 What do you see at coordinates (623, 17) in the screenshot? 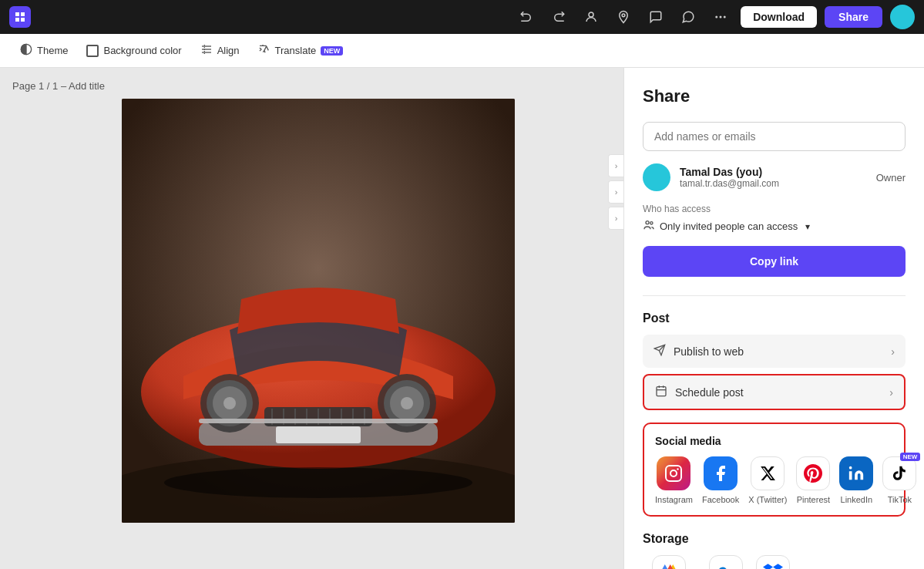
I see `location-button` at bounding box center [623, 17].